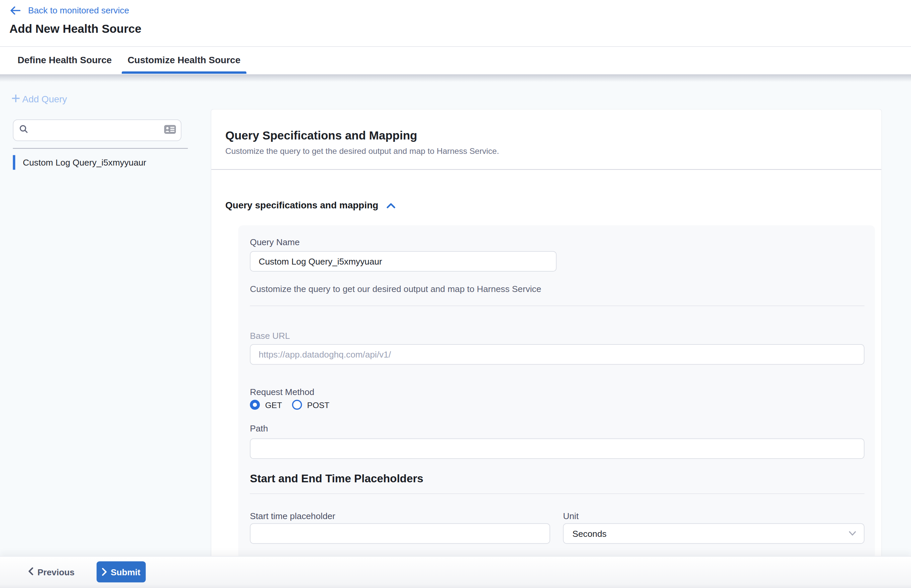 This screenshot has height=588, width=911. I want to click on back-link: Back to monitored service, so click(69, 10).